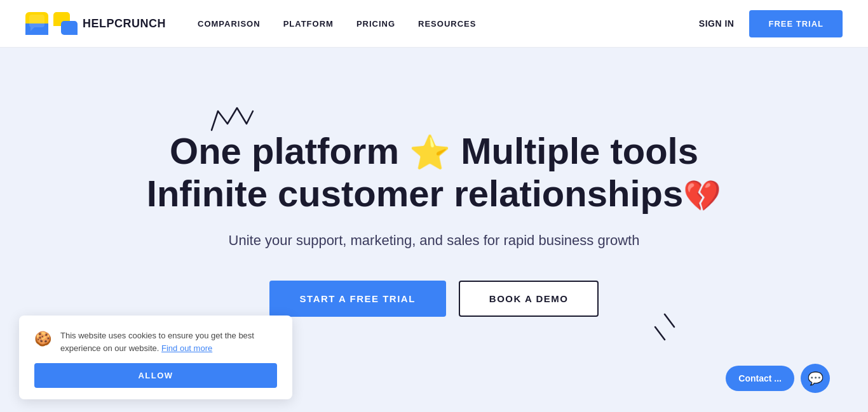 The image size is (868, 412). I want to click on deco-lines-svg, so click(658, 327).